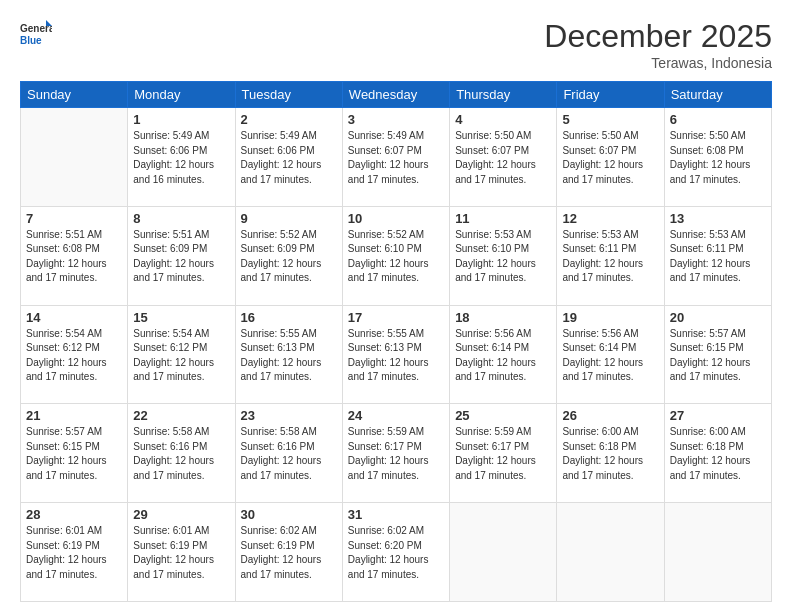 This screenshot has width=792, height=612. What do you see at coordinates (288, 552) in the screenshot?
I see `calendar-cell: 30Sunrise: 6:02 AM Sunset: 6:19 PM Dayli…` at bounding box center [288, 552].